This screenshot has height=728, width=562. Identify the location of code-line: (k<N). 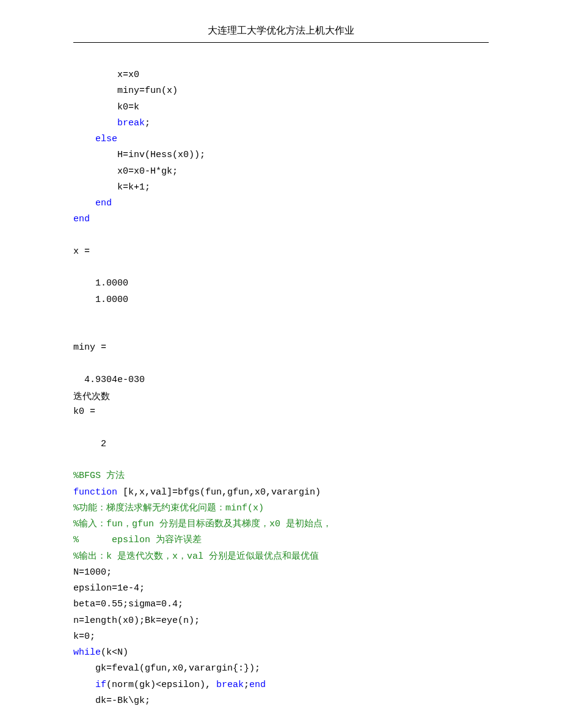
(115, 653).